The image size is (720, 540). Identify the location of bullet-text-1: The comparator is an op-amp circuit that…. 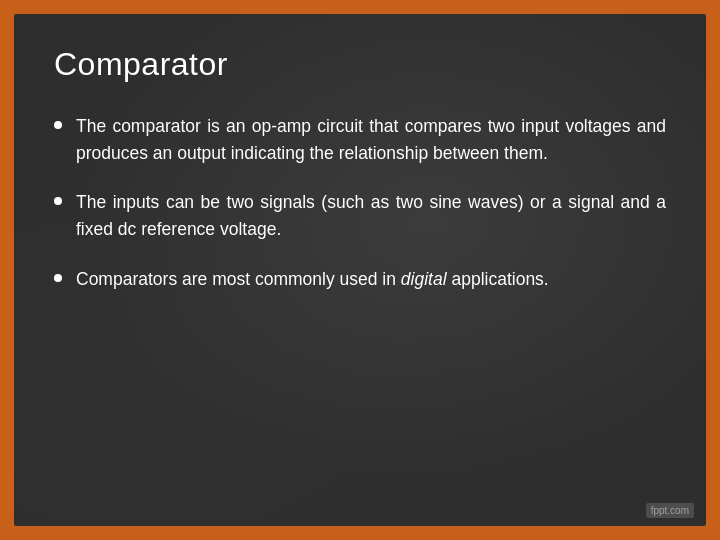
(371, 140).